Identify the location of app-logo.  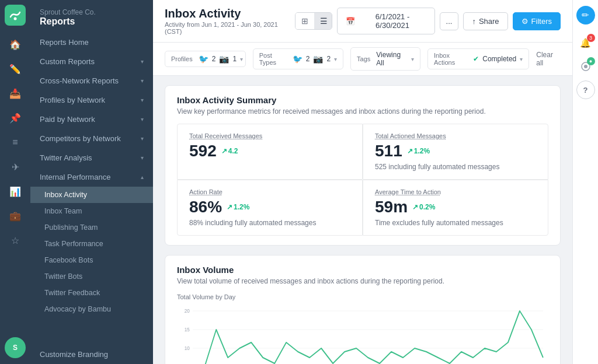
(15, 15).